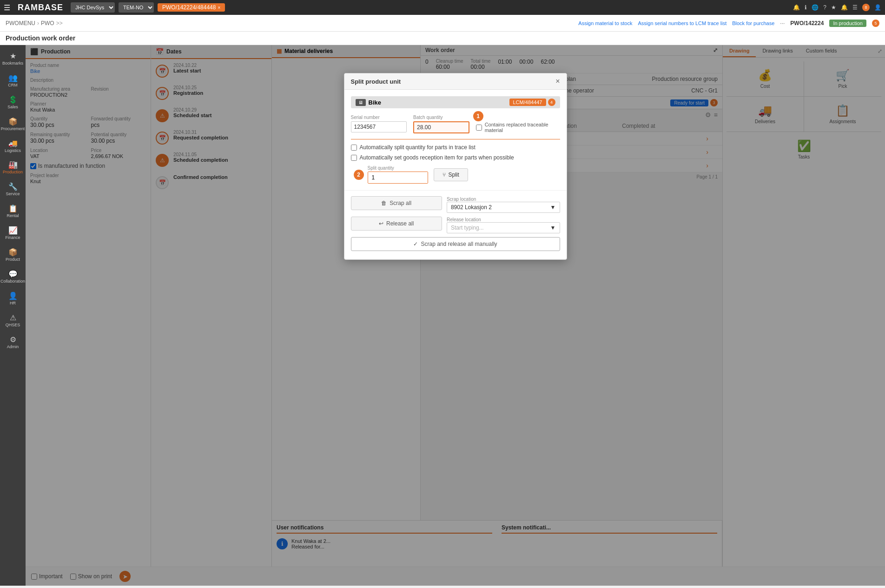  Describe the element at coordinates (682, 23) in the screenshot. I see `action-link-serial: Assign serial numbers to LCM trace list` at that location.